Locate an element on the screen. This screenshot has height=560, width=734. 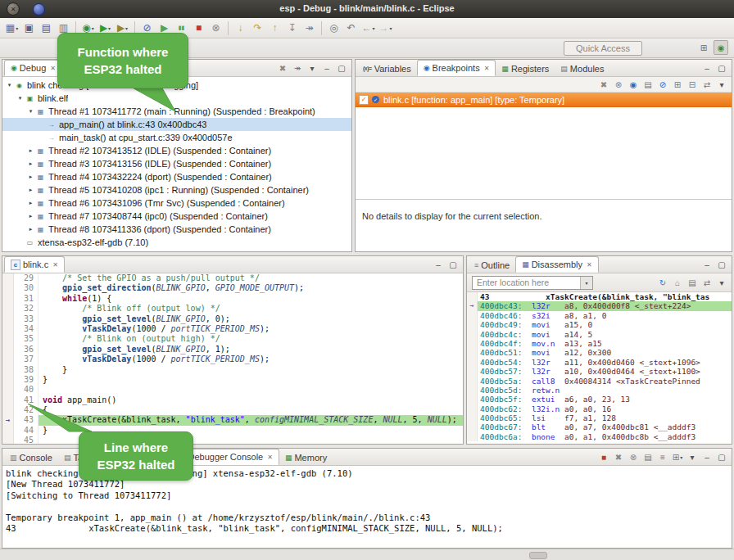
disassembly-row: 43 xTaskCreate(&blink_task, "blink_tas is located at coordinates (600, 296).